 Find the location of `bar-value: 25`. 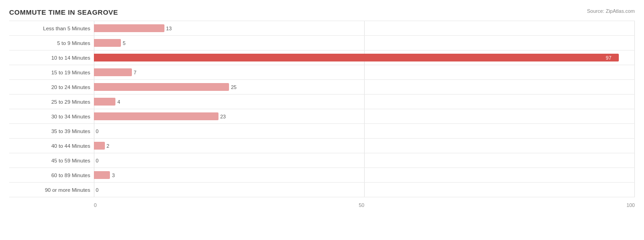

bar-value: 25 is located at coordinates (234, 87).